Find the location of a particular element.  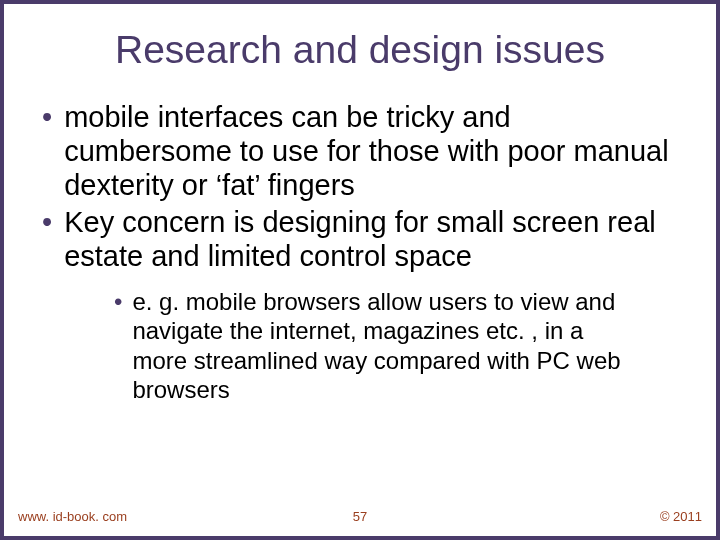

slide-footer: www. id-book. com 57 © 2011 is located at coordinates (360, 514).